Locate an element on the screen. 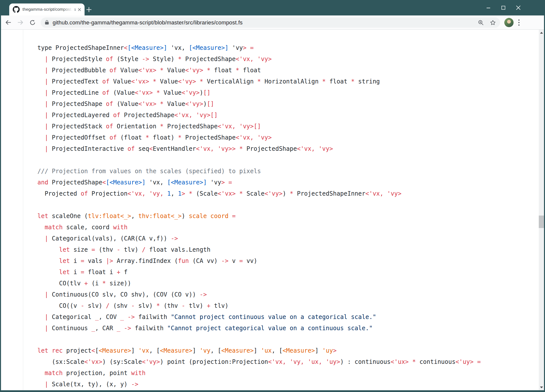 This screenshot has width=545, height=392. minimize-button is located at coordinates (488, 8).